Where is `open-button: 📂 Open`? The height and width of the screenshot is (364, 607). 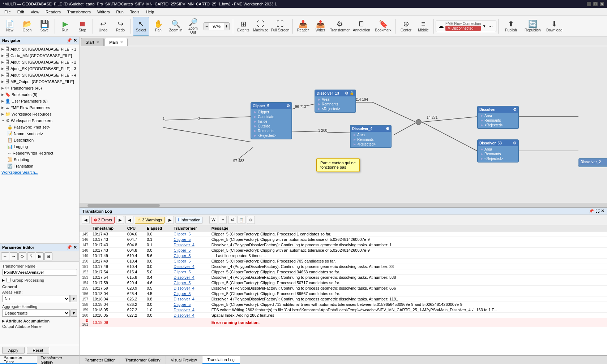
open-button: 📂 Open is located at coordinates (27, 26).